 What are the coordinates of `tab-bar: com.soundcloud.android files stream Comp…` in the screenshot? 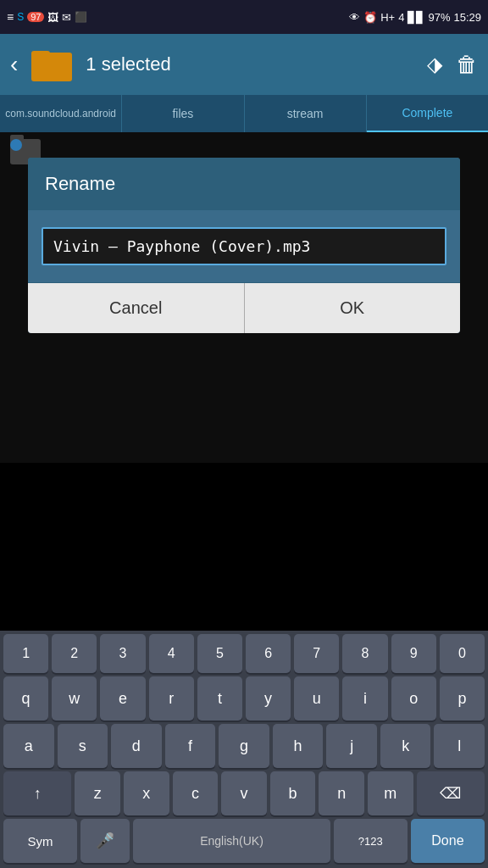 It's located at (244, 114).